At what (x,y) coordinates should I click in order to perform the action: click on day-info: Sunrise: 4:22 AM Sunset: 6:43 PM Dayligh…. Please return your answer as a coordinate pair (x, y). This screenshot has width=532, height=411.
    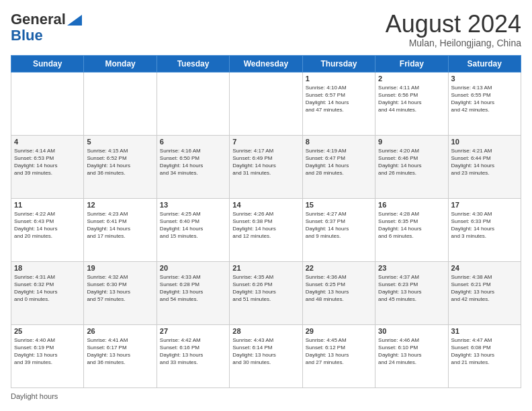
    Looking at the image, I should click on (47, 226).